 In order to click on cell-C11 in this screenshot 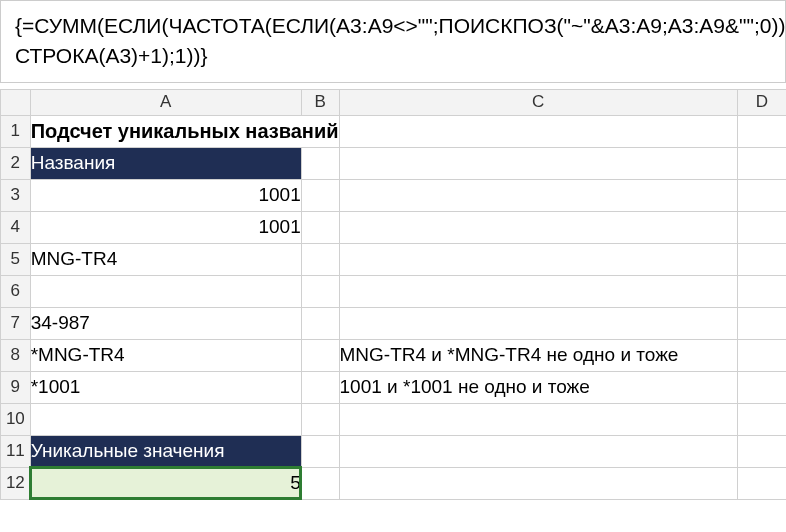, I will do `click(538, 451)`.